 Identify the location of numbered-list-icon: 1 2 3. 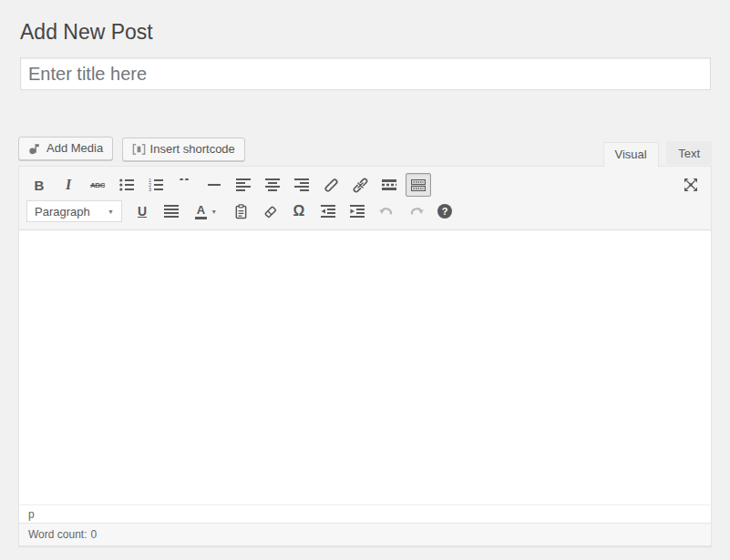
(156, 185).